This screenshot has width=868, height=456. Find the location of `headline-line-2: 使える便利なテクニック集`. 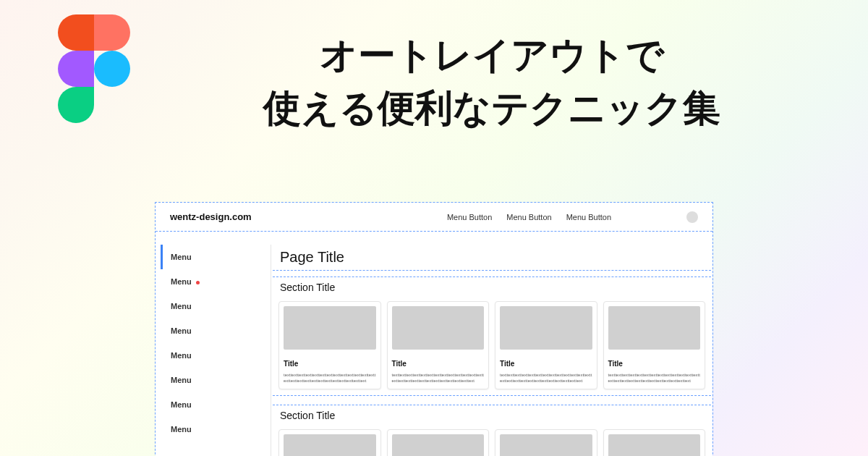

headline-line-2: 使える便利なテクニック集 is located at coordinates (492, 108).